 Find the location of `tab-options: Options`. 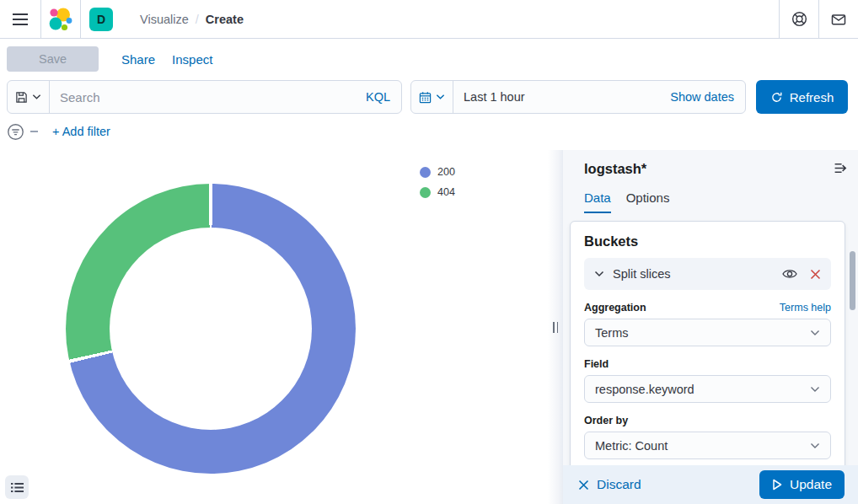

tab-options: Options is located at coordinates (648, 202).